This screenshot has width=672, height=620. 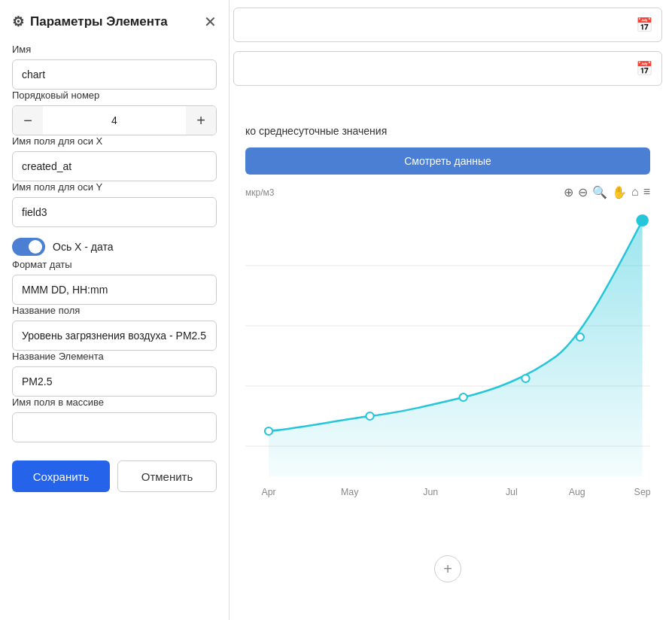 What do you see at coordinates (114, 158) in the screenshot?
I see `x-axis-field-group: Имя поля для оси X` at bounding box center [114, 158].